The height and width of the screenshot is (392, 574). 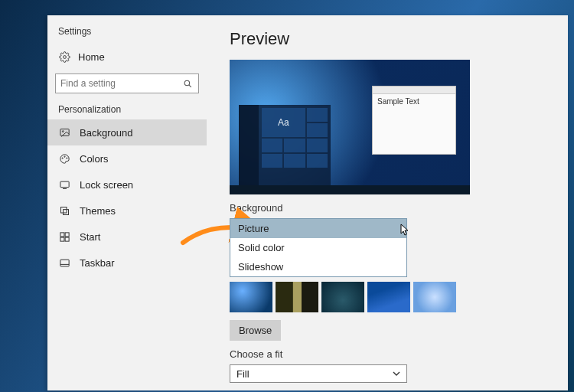 I want to click on search-icon, so click(x=188, y=84).